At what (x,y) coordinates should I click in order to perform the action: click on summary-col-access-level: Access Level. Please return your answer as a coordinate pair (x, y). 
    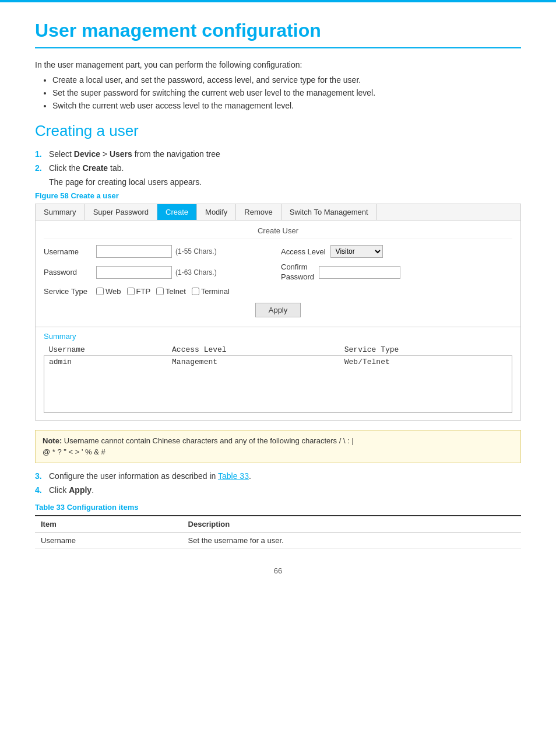
    Looking at the image, I should click on (254, 350).